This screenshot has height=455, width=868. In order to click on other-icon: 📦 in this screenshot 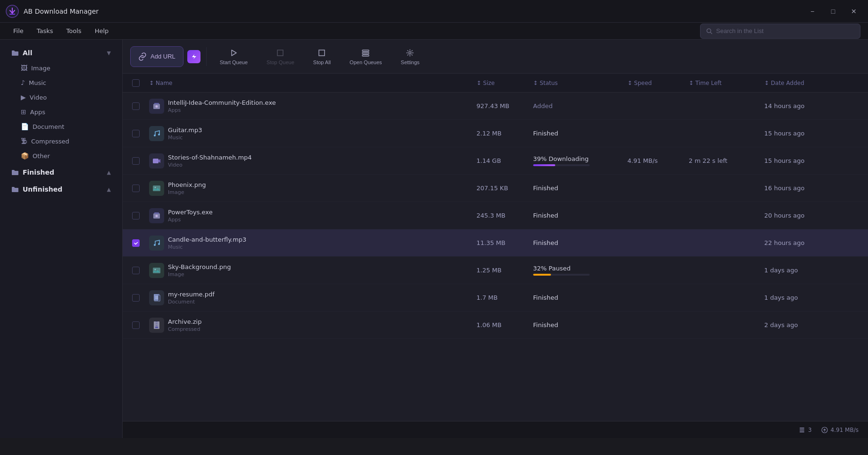, I will do `click(25, 156)`.